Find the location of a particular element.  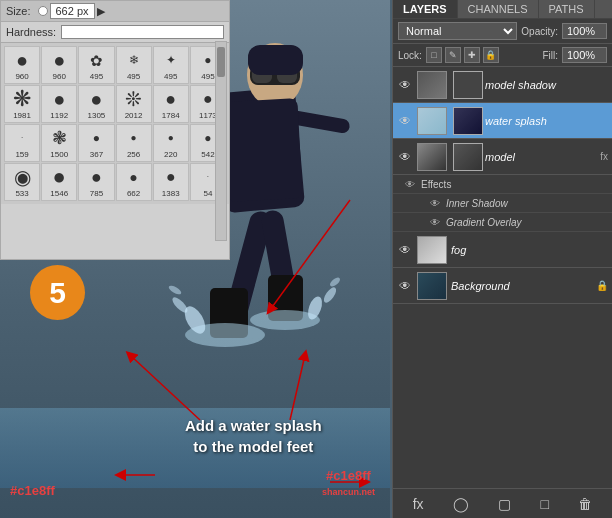

hardness-slider is located at coordinates (142, 32).